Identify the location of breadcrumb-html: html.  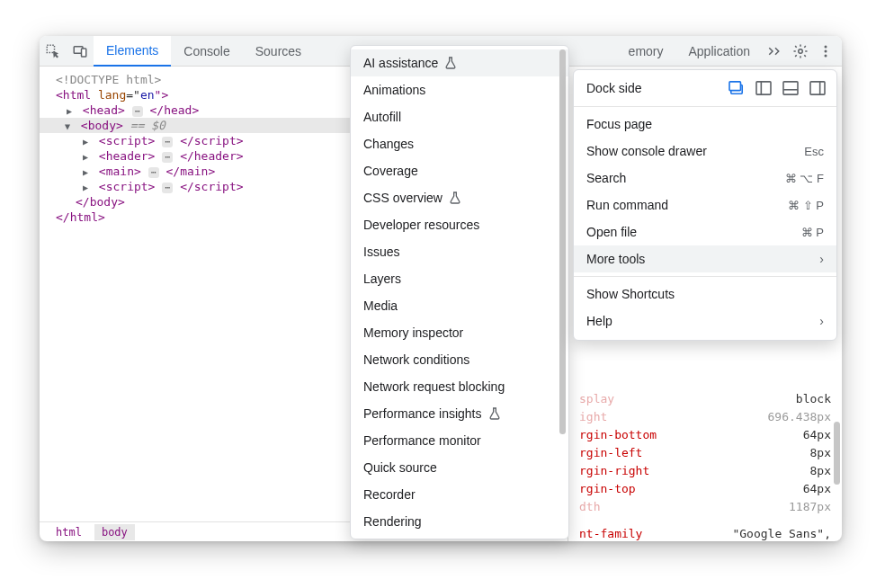
(68, 532).